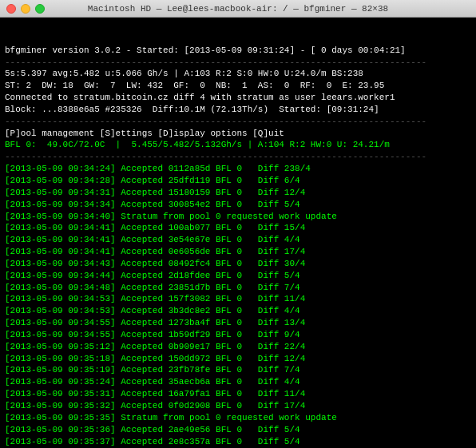 The height and width of the screenshot is (448, 476). What do you see at coordinates (238, 169) in the screenshot?
I see `terminal-line: [2013-05-09 09:34:24] Accepted 0112a85d …` at bounding box center [238, 169].